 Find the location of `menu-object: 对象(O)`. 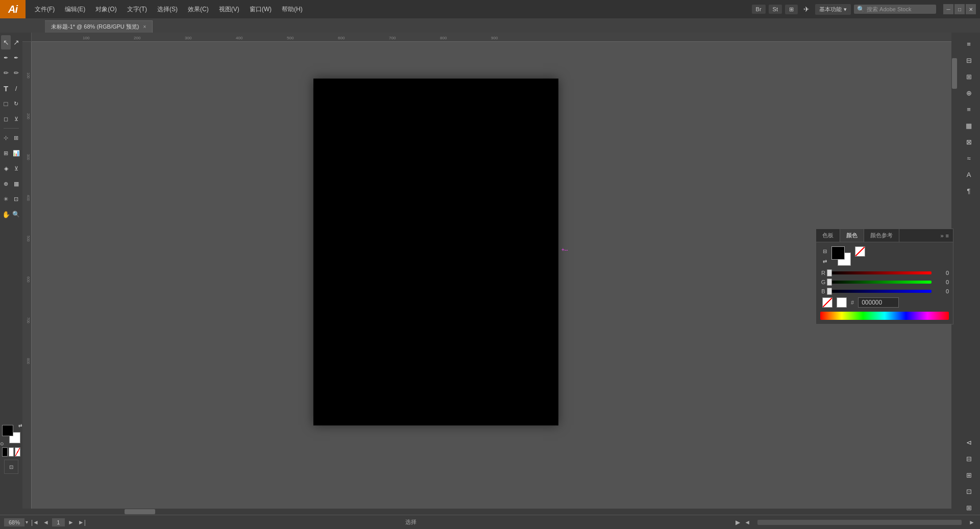

menu-object: 对象(O) is located at coordinates (106, 9).